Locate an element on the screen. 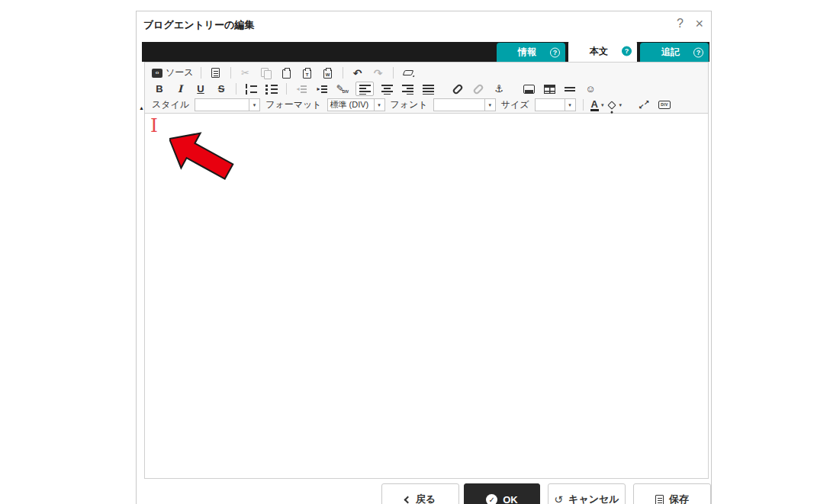 The image size is (830, 504). undo-icon: ↶ is located at coordinates (358, 73).